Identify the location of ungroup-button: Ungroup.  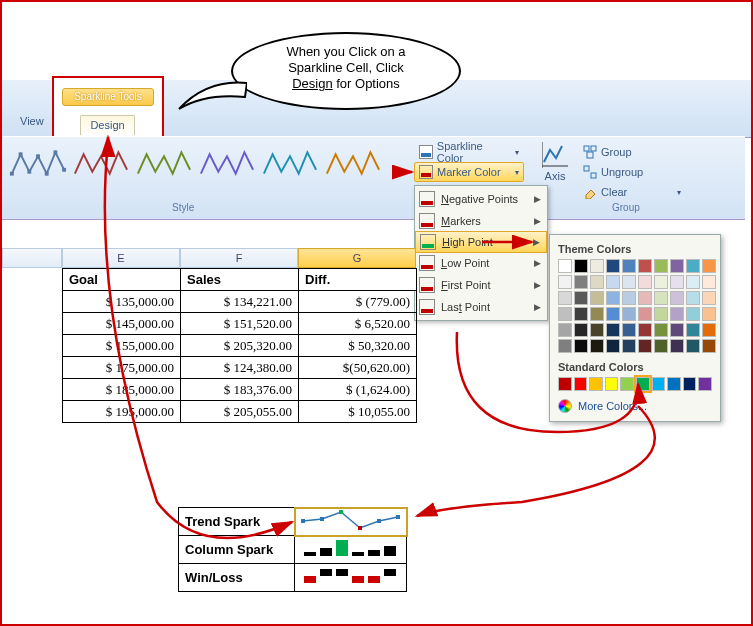
(632, 172).